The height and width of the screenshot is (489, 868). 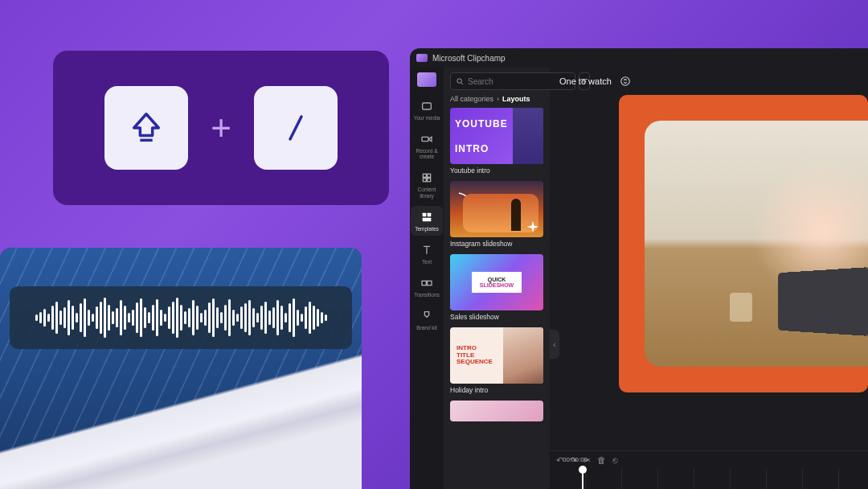 I want to click on breadcrumb-sep: ›, so click(x=498, y=99).